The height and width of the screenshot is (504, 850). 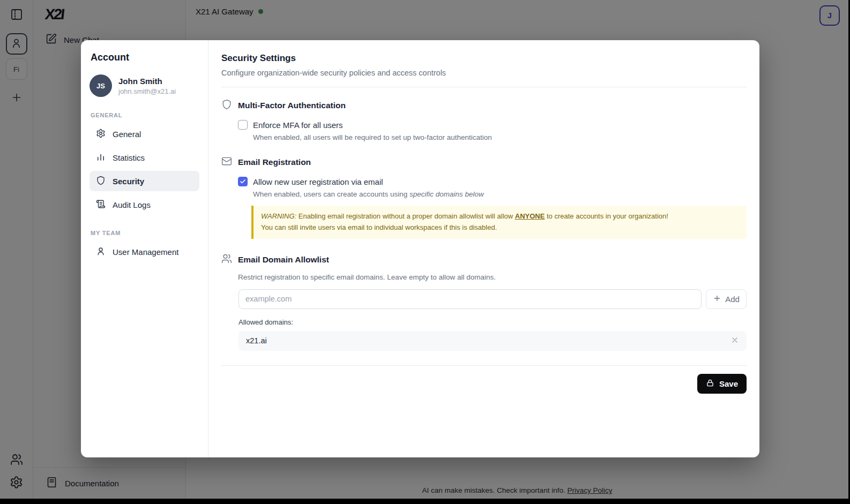 I want to click on save-button: Save, so click(x=722, y=383).